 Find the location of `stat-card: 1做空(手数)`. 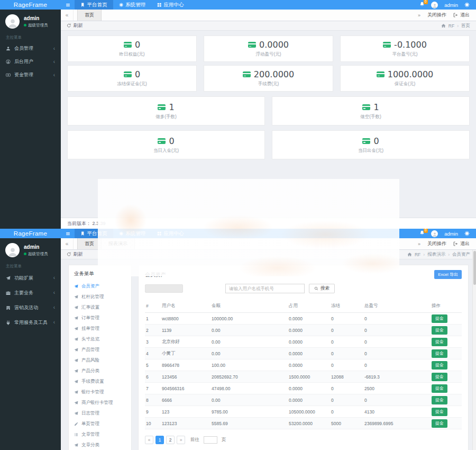

stat-card: 1做空(手数) is located at coordinates (371, 111).